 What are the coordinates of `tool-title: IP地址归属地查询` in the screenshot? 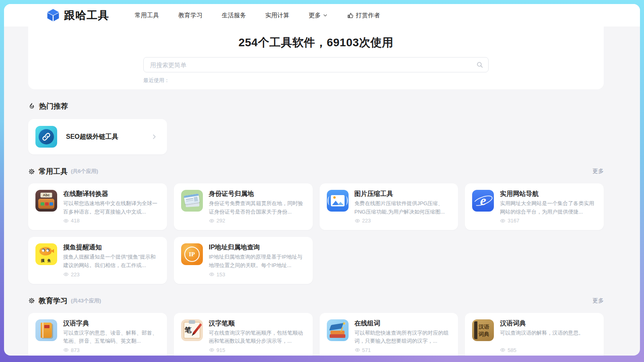 It's located at (257, 247).